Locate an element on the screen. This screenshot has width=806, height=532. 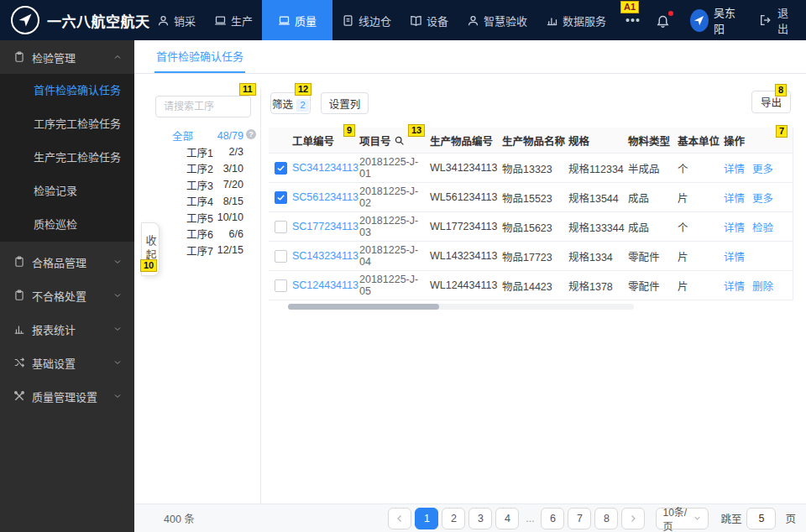
notification-bell-icon is located at coordinates (663, 20).